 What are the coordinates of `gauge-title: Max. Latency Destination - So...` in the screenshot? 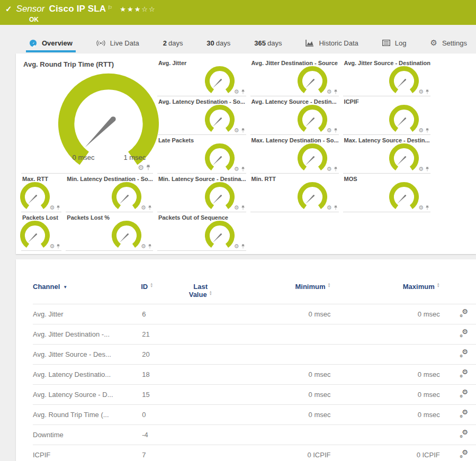 It's located at (294, 139).